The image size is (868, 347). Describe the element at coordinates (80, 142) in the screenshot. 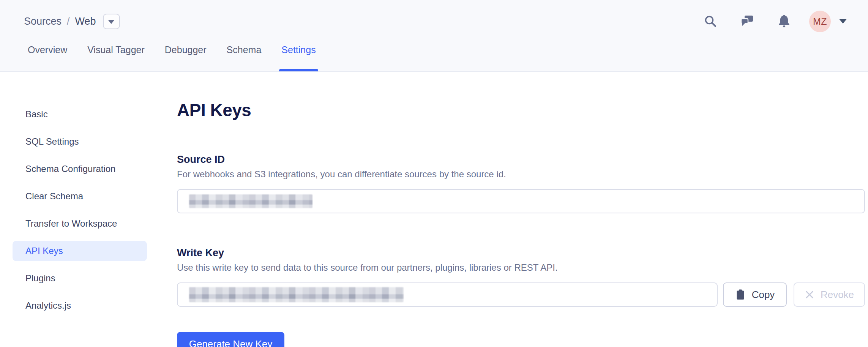

I see `sidebar-item-sql-settings: SQL Settings` at that location.